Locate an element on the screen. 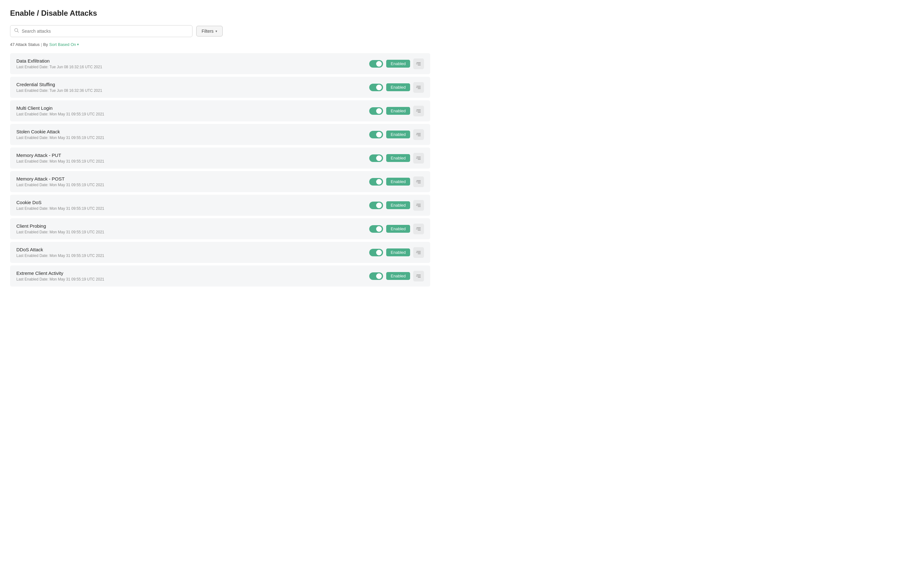  attack-info: Extreme Client Activity Last Enabled Dat… is located at coordinates (193, 276).